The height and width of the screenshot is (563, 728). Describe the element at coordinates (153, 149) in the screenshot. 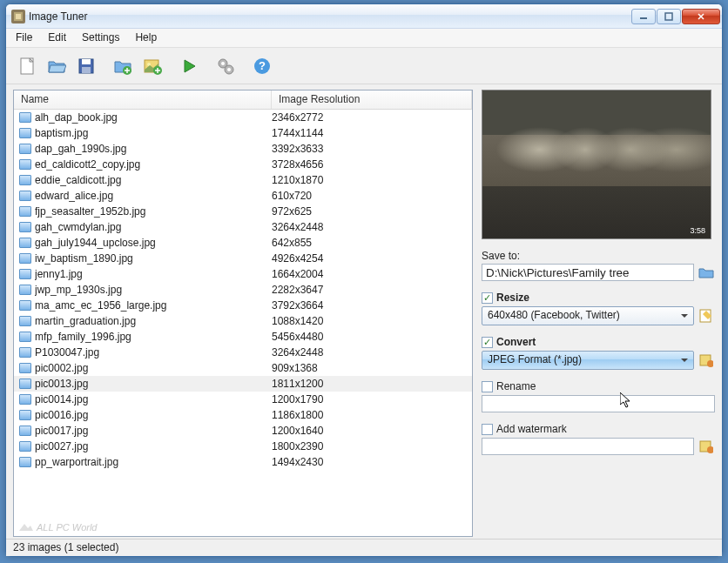

I see `file-name: dap_gah_1990s.jpg` at that location.